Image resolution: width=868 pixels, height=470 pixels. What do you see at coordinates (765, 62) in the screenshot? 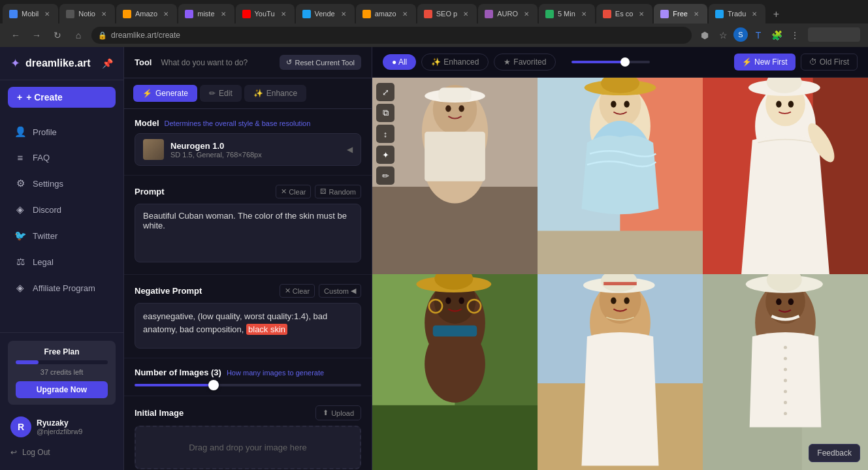
I see `sort-new-first-button: ⚡ New First` at bounding box center [765, 62].